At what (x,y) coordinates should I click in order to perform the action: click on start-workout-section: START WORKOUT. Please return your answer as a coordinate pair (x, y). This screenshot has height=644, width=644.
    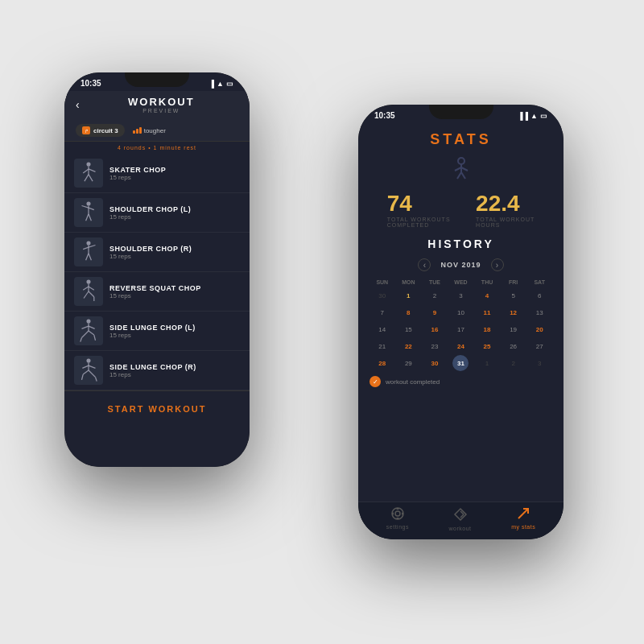
    Looking at the image, I should click on (157, 407).